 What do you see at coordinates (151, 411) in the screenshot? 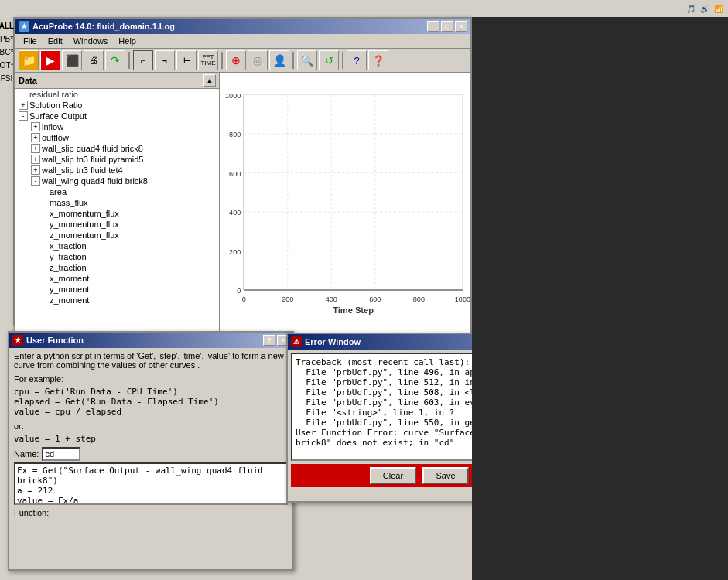
I see `uf-code-line3: value = cpu / elapsed` at bounding box center [151, 411].